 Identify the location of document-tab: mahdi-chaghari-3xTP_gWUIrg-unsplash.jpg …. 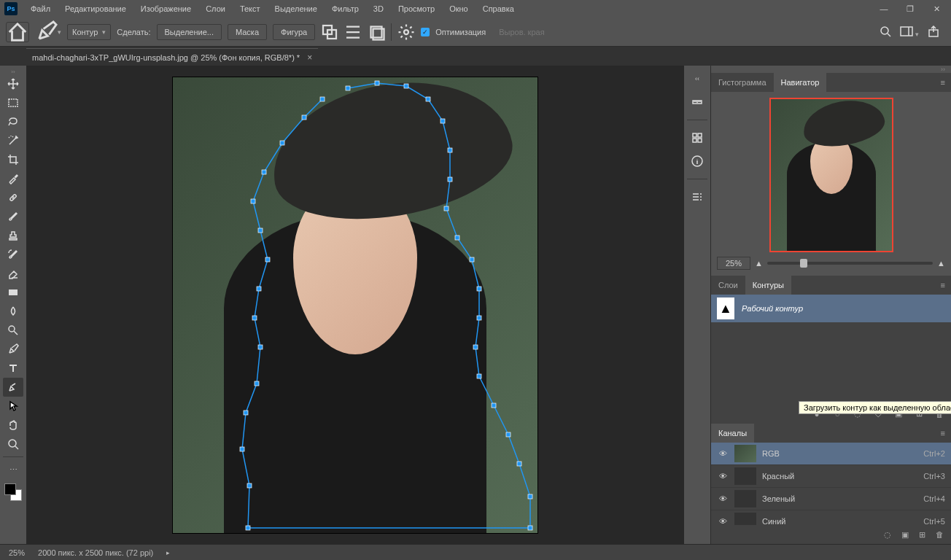
(172, 57).